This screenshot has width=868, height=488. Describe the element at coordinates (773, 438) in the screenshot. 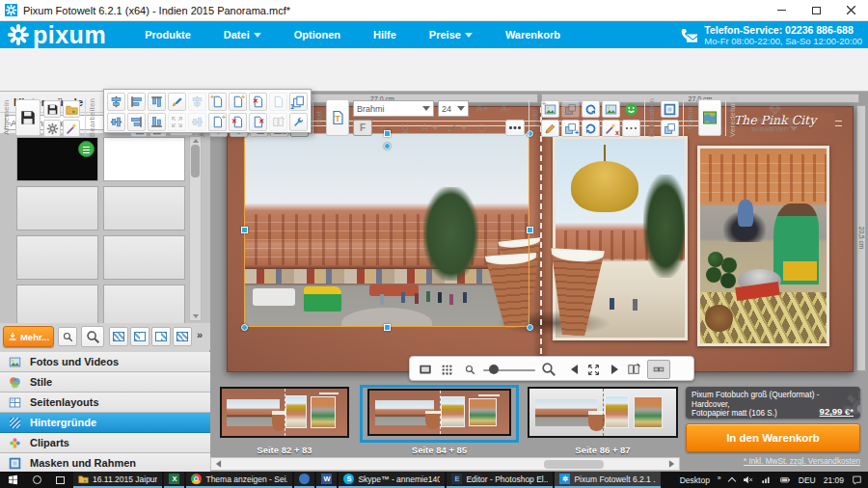

I see `add-to-cart-button: In den Warenkorb` at that location.